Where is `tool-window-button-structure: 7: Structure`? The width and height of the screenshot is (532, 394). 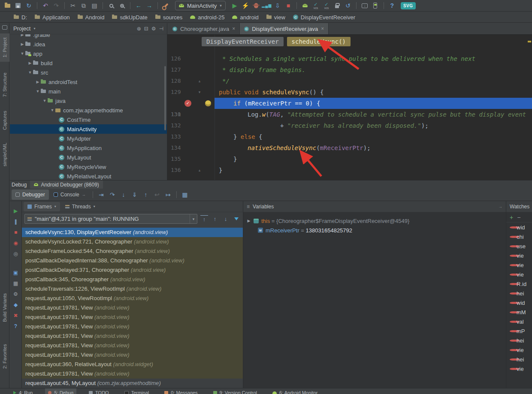 tool-window-button-structure: 7: Structure is located at coordinates (5, 85).